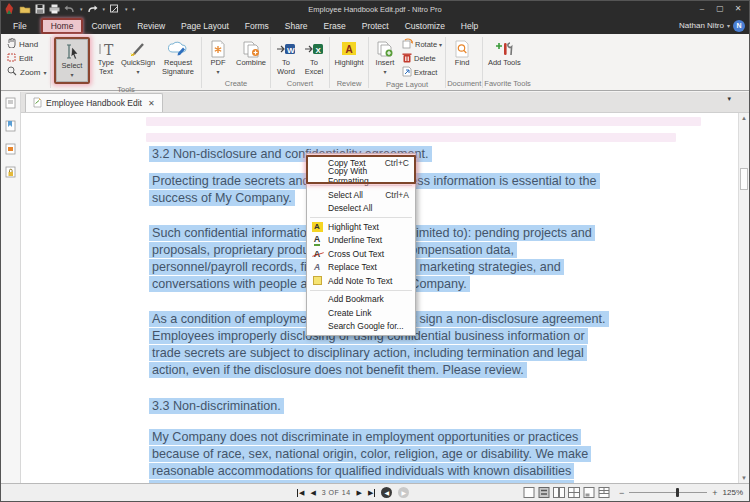  I want to click on last-page-button: ▶, so click(372, 493).